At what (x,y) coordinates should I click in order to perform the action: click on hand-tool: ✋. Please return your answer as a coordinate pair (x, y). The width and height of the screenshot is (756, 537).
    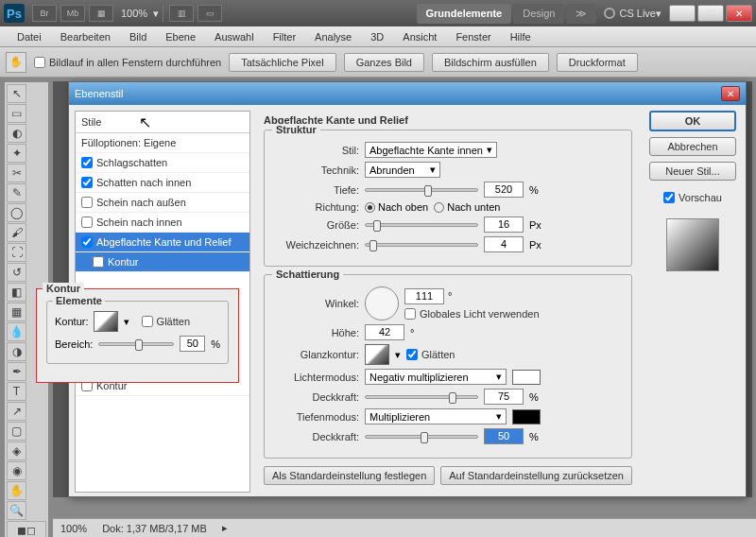
    Looking at the image, I should click on (17, 491).